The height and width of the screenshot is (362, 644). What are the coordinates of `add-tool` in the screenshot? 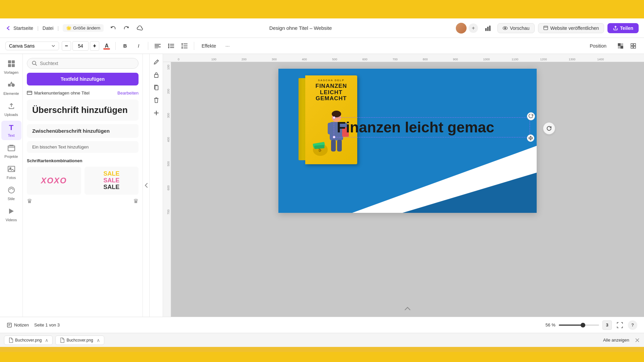 It's located at (156, 113).